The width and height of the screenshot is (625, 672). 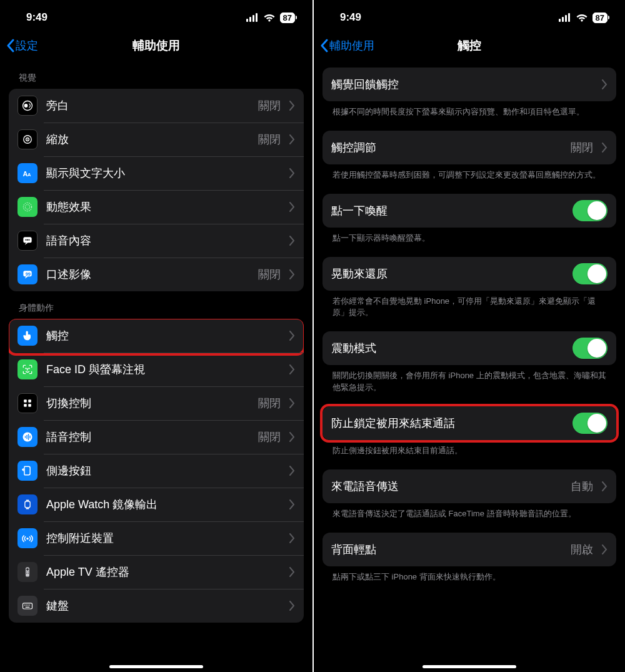 What do you see at coordinates (148, 403) in the screenshot?
I see `row-label: 切換控制` at bounding box center [148, 403].